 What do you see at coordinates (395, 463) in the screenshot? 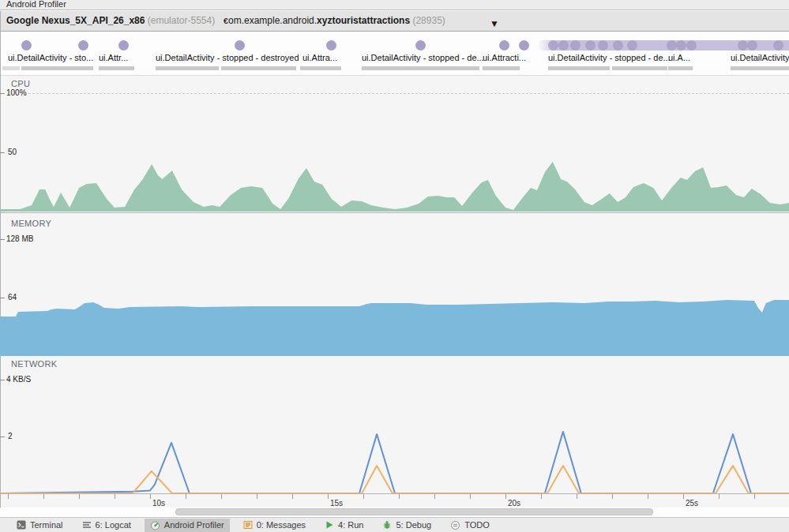
I see `series-blue-series` at bounding box center [395, 463].